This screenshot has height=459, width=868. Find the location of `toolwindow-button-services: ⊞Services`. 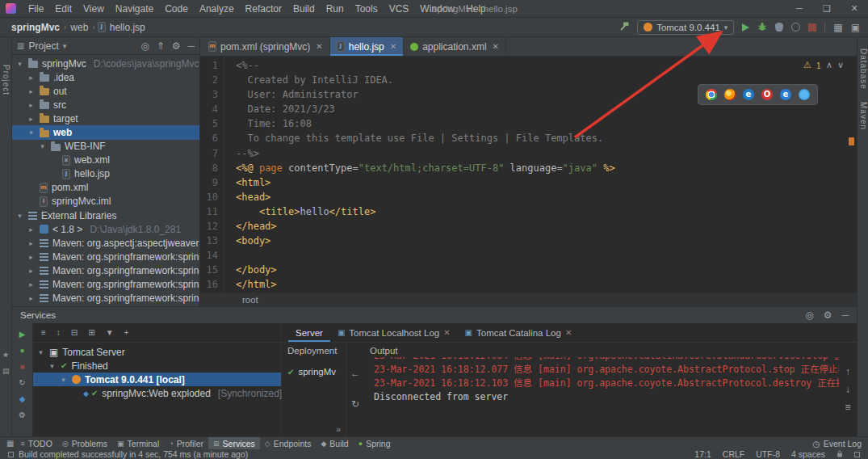

toolwindow-button-services: ⊞Services is located at coordinates (234, 443).